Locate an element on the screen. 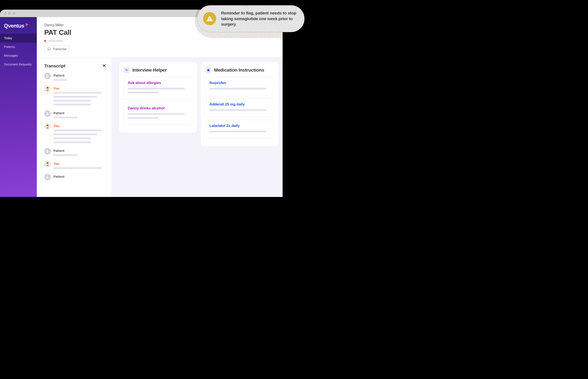  medication-instructions-card: Medication Instructions IbuprofenAdderal… is located at coordinates (240, 104).